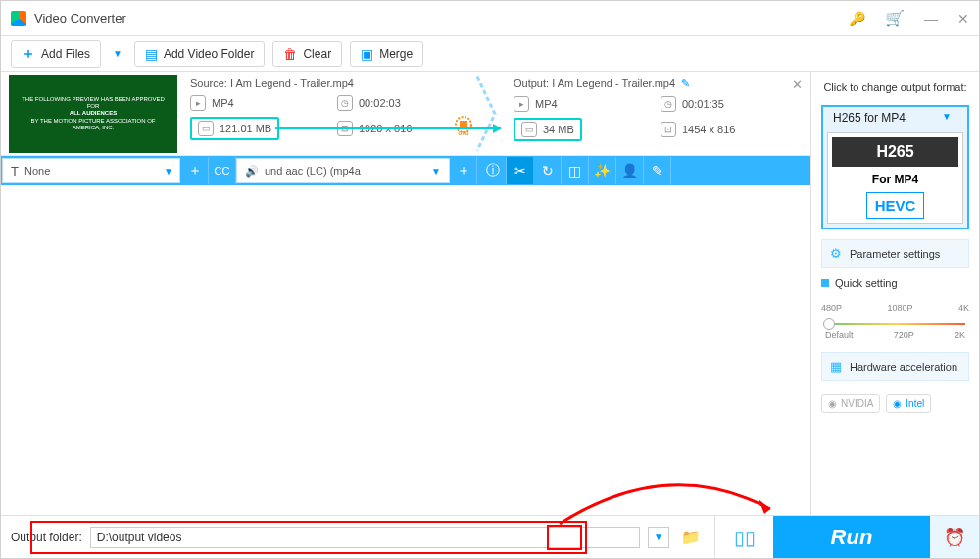 This screenshot has height=559, width=980. I want to click on arrow-separator, so click(489, 114).